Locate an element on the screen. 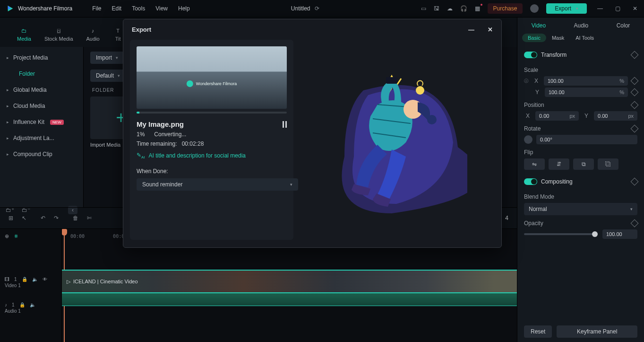 Image resolution: width=644 pixels, height=342 pixels. audio-icon: ♪ is located at coordinates (93, 31).